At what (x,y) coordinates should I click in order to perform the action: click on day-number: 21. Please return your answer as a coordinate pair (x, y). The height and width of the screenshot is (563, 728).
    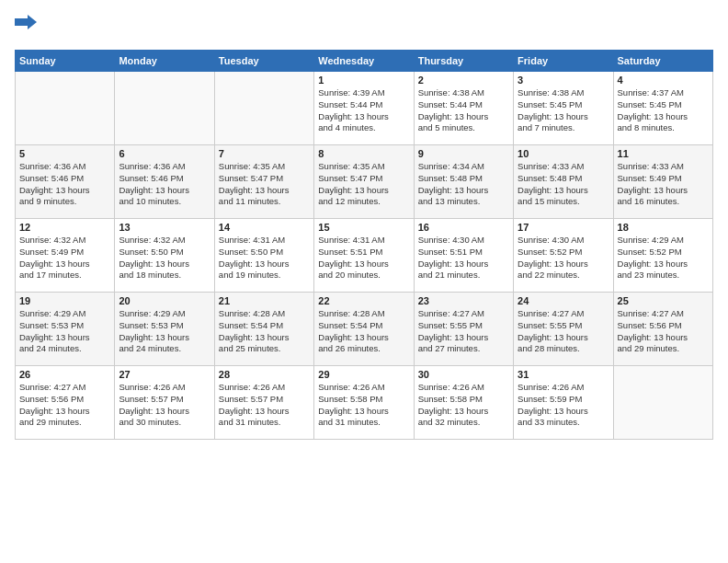
    Looking at the image, I should click on (265, 301).